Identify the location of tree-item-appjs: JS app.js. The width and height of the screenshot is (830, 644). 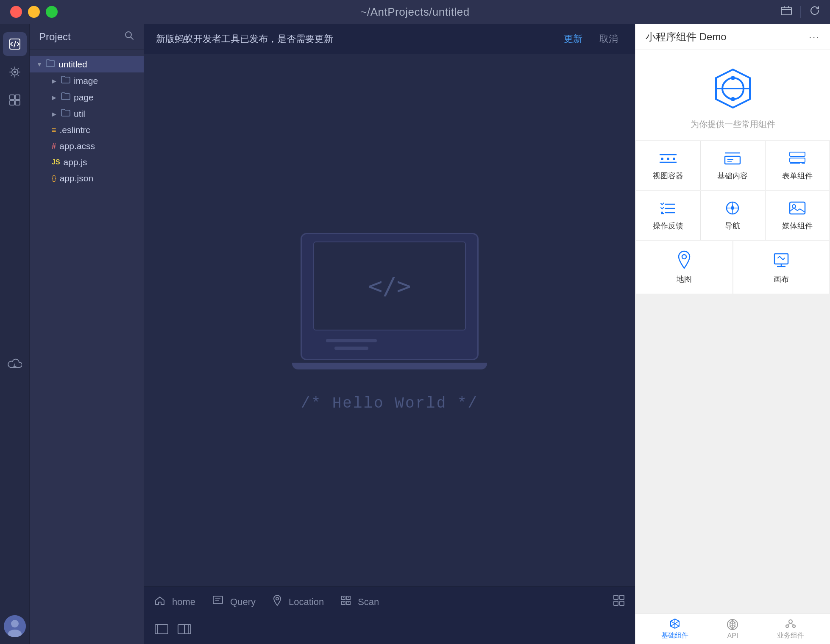
(86, 162).